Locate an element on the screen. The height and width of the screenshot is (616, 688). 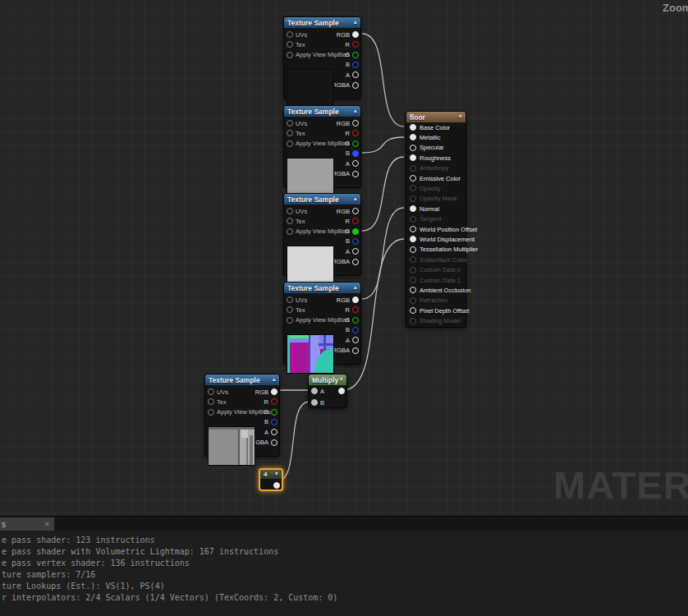
node-header-texture-sample-4: Texture Sample▲ is located at coordinates (322, 287).